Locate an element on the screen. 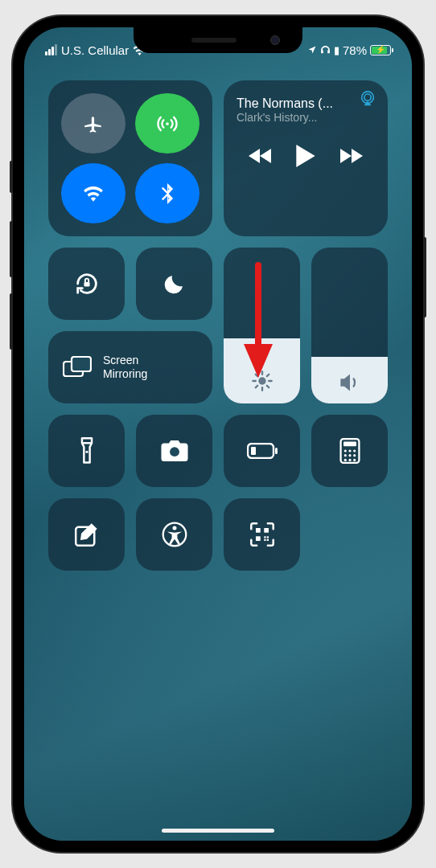  mute-switch is located at coordinates (11, 177).